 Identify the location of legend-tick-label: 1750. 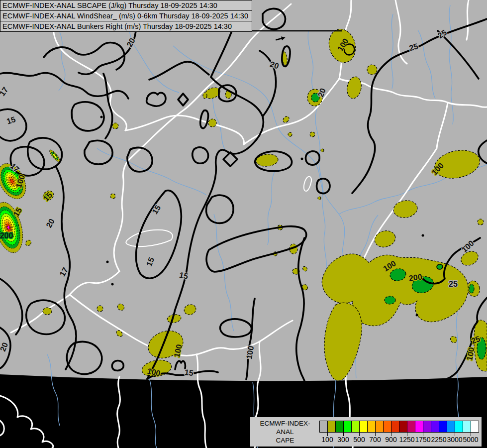
(423, 440).